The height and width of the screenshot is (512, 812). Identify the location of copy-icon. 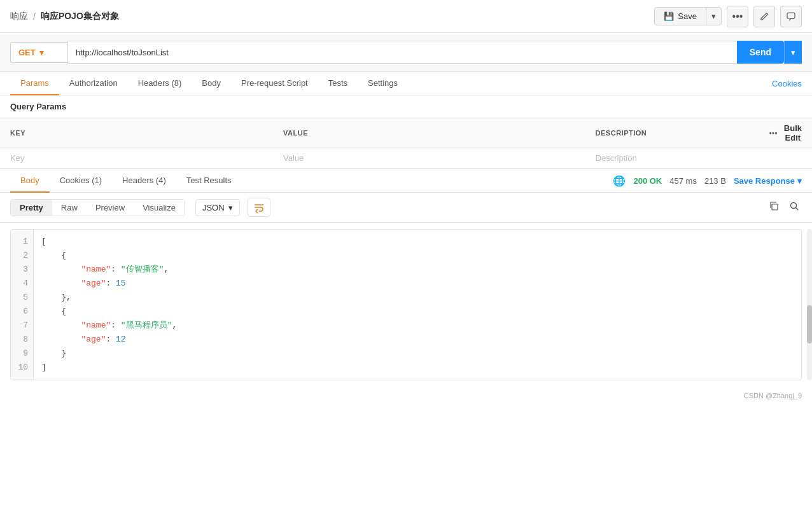
(774, 206).